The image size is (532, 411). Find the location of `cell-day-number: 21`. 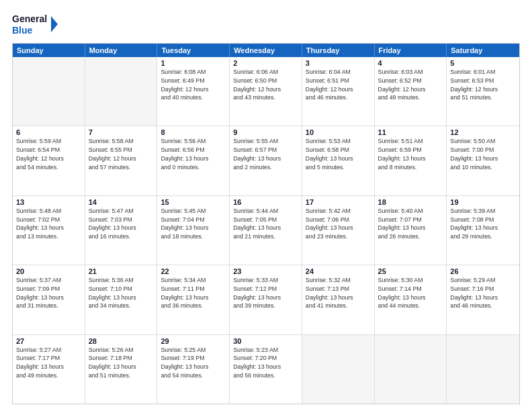

cell-day-number: 21 is located at coordinates (121, 271).